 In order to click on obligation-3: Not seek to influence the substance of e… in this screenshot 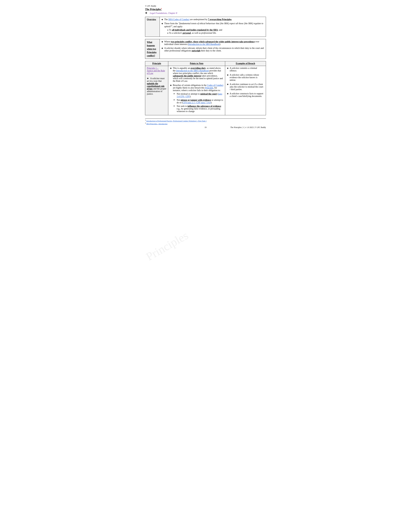, I will do `click(198, 109)`.